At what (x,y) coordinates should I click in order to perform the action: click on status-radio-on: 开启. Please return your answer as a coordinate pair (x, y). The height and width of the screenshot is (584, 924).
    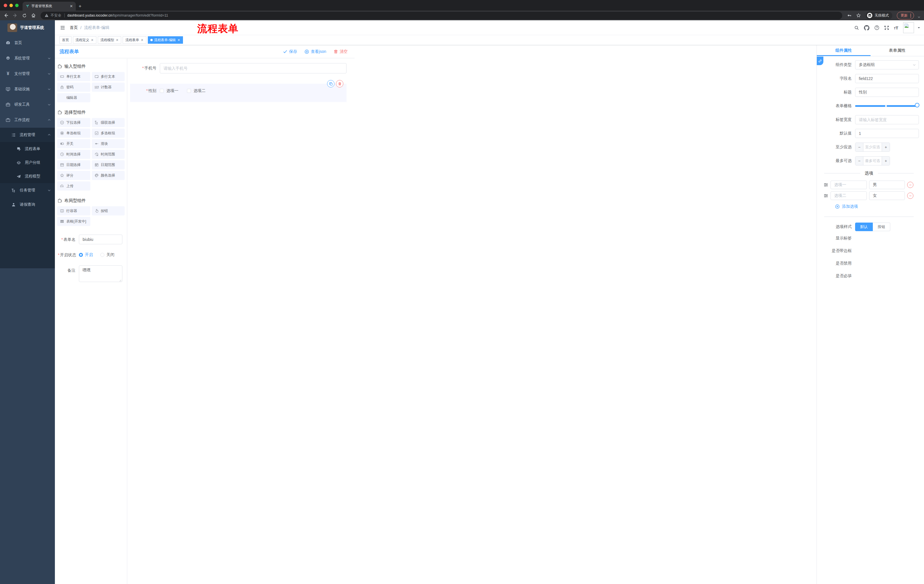
    Looking at the image, I should click on (86, 255).